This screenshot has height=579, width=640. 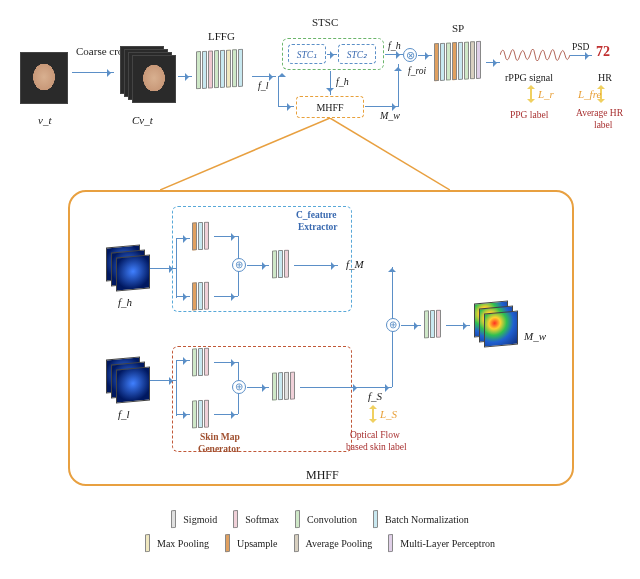 What do you see at coordinates (600, 113) in the screenshot?
I see `label-avghr1: Average HR` at bounding box center [600, 113].